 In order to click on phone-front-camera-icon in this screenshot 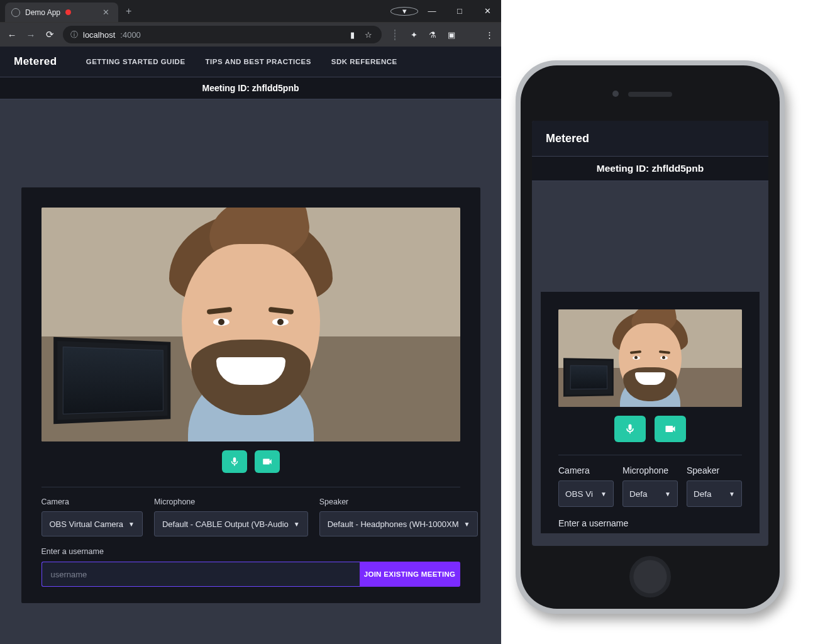, I will do `click(616, 94)`.